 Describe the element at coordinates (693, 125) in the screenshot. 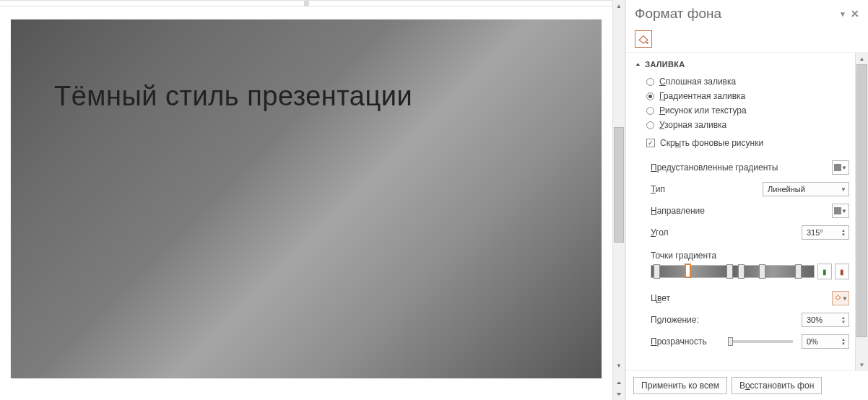

I see `radio-pattern-label: Узорная заливка` at that location.